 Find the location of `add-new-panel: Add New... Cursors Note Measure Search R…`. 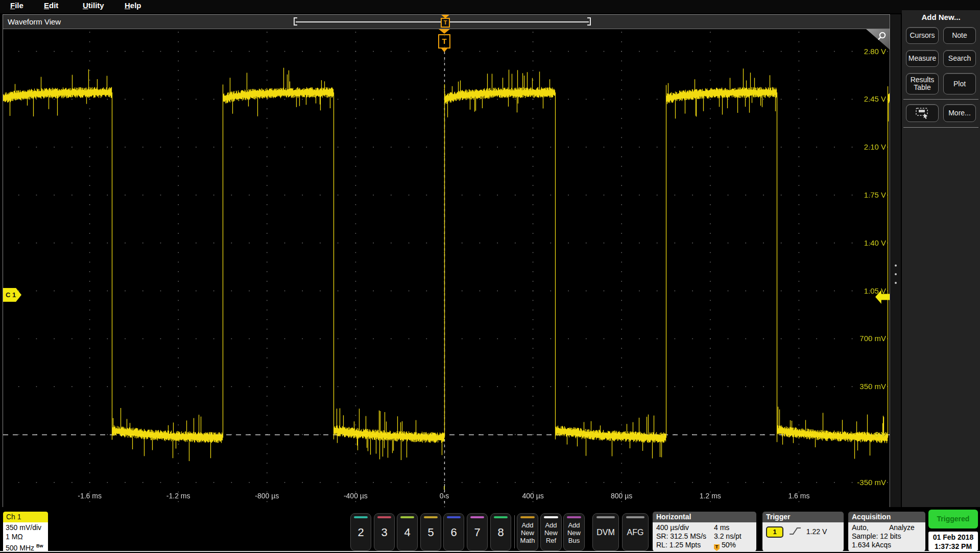

add-new-panel: Add New... Cursors Note Measure Search R… is located at coordinates (941, 258).